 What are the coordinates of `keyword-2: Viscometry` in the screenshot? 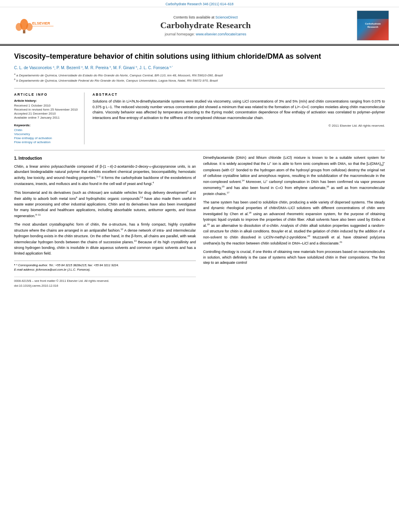 It's located at (47, 134).